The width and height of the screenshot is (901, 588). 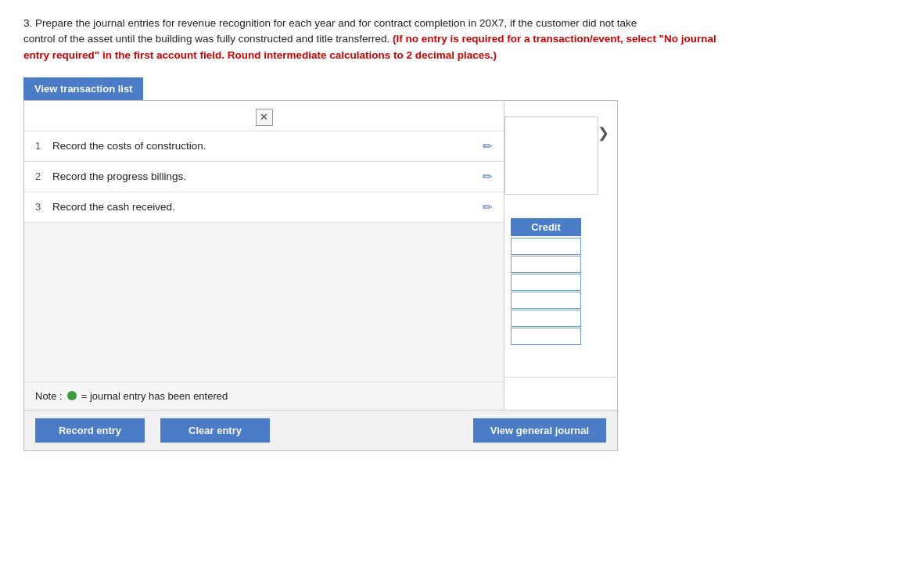 I want to click on item-number: 2, so click(x=44, y=177).